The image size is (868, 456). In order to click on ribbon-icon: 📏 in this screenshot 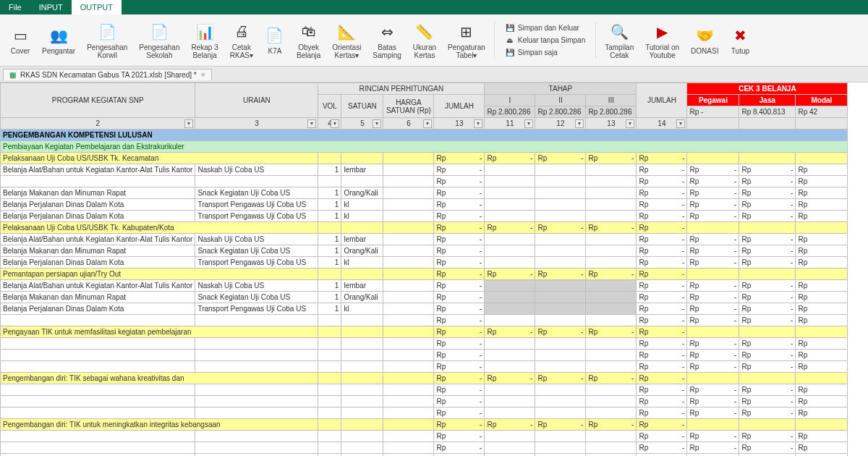, I will do `click(425, 32)`.